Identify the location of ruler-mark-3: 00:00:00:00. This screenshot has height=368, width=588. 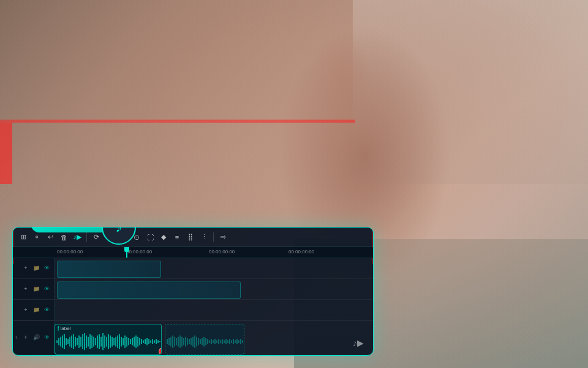
(301, 251).